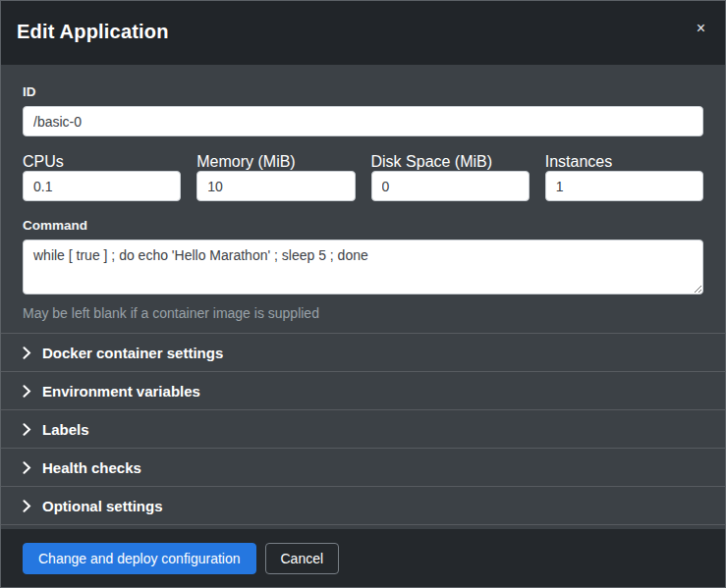  Describe the element at coordinates (363, 31) in the screenshot. I see `modal-title: Edit Application` at that location.